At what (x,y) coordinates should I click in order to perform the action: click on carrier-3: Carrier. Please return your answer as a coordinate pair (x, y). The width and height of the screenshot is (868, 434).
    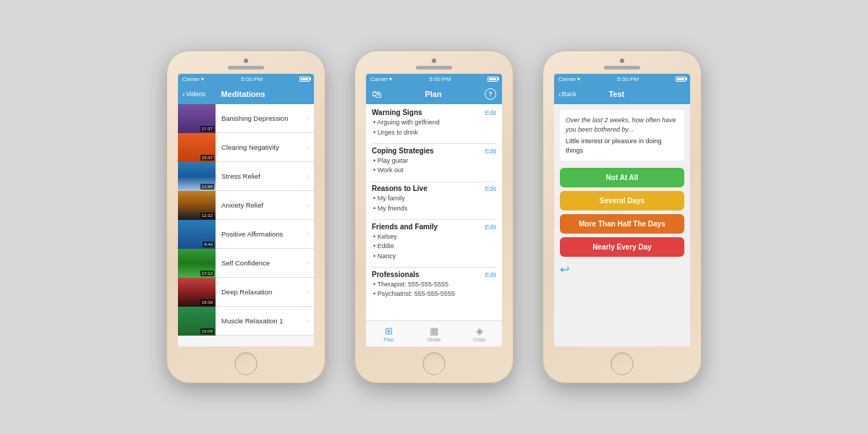
    Looking at the image, I should click on (567, 80).